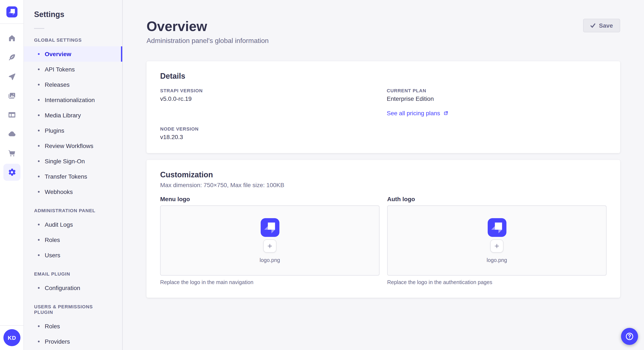 Image resolution: width=644 pixels, height=350 pixels. I want to click on marketplace-nav-button, so click(12, 153).